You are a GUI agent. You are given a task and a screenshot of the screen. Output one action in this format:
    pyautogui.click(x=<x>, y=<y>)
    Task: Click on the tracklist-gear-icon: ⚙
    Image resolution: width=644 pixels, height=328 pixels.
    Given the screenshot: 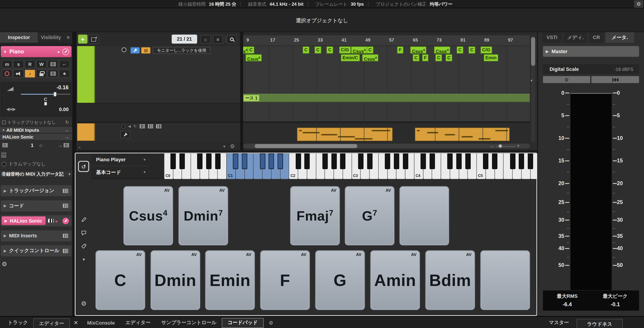 What is the action you would take?
    pyautogui.click(x=232, y=146)
    